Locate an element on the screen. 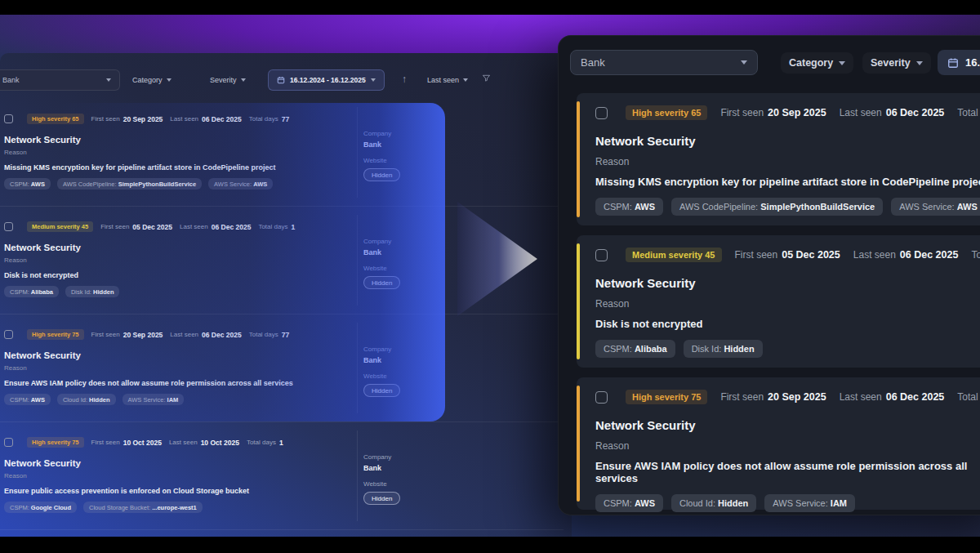 This screenshot has height=553, width=980. finding-card: High severity 75 First seen20 Sep 2025 L… is located at coordinates (778, 444).